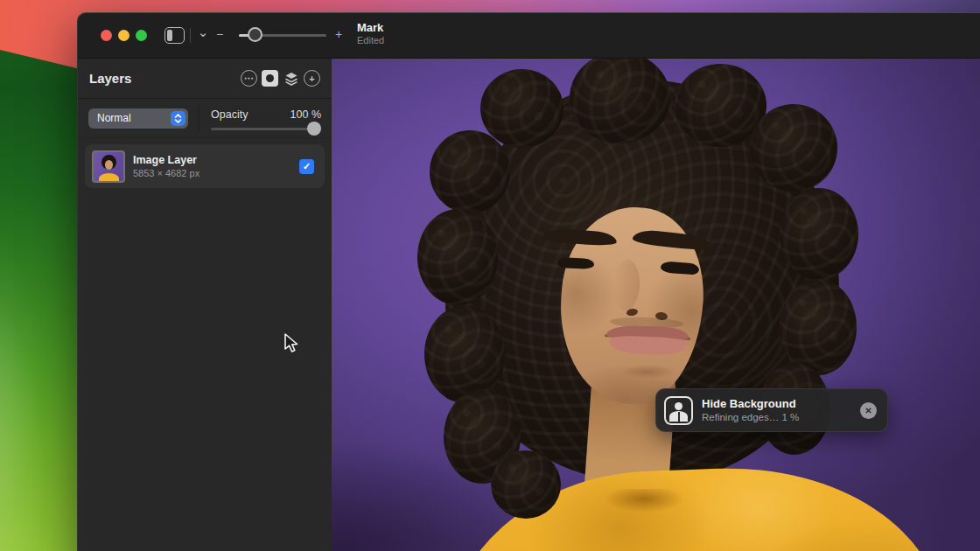  Describe the element at coordinates (42, 276) in the screenshot. I see `wallpaper-green-hills` at that location.